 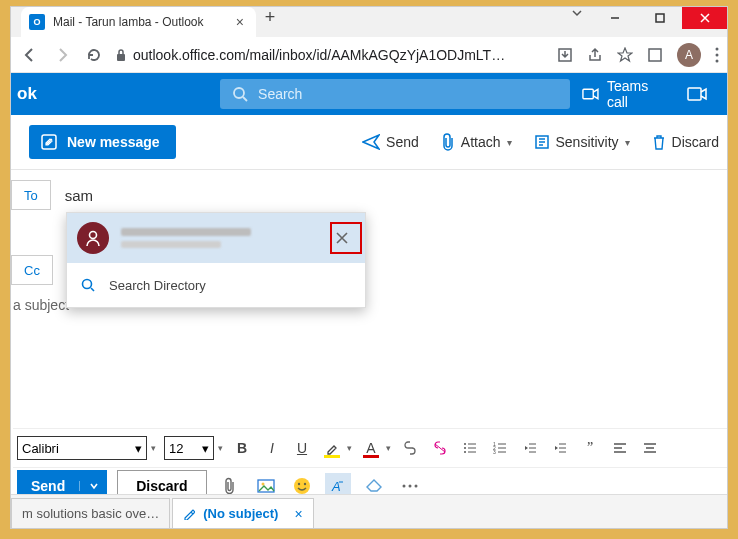 What do you see at coordinates (595, 55) in the screenshot?
I see `share-icon` at bounding box center [595, 55].